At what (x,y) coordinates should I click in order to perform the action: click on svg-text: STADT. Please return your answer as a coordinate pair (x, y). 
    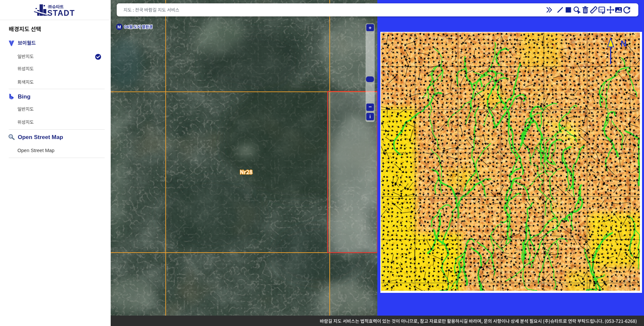
    Looking at the image, I should click on (61, 13).